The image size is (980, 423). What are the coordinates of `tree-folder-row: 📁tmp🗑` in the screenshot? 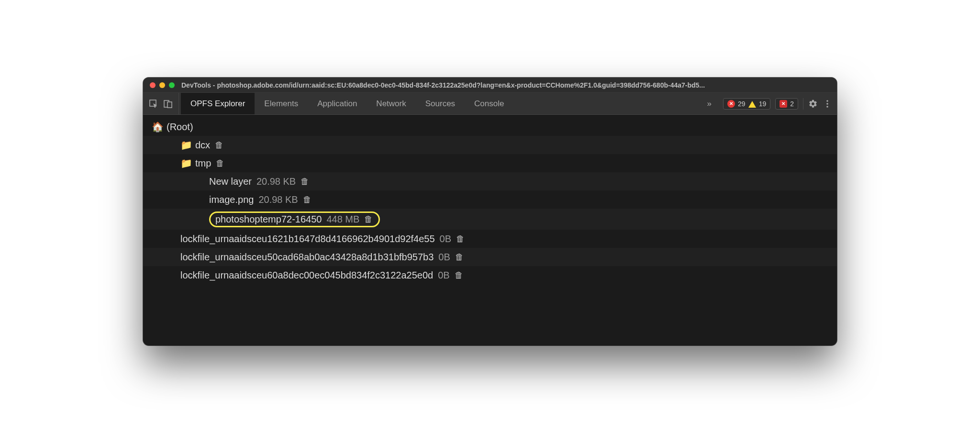 It's located at (490, 163).